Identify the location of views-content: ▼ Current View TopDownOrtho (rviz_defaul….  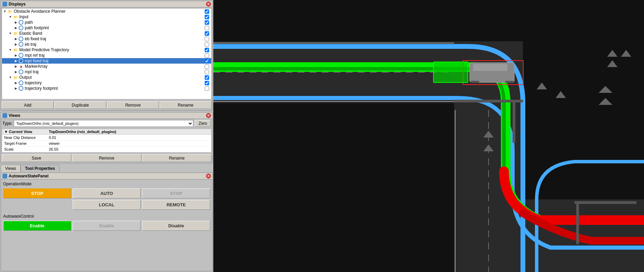
(107, 141).